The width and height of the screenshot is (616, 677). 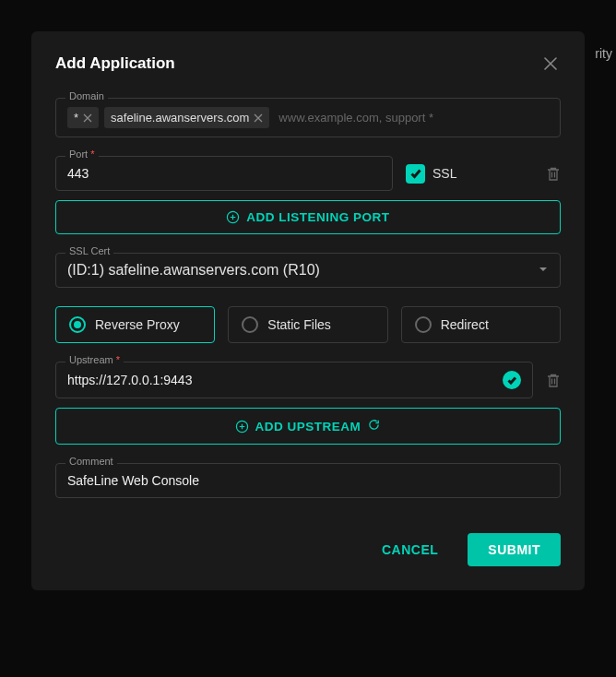 I want to click on add-listening-port-button: ADD LISTENING PORT, so click(x=308, y=218).